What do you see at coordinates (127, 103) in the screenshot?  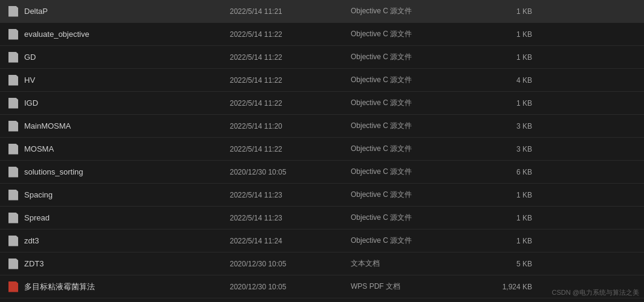 I see `file-name: IGD` at bounding box center [127, 103].